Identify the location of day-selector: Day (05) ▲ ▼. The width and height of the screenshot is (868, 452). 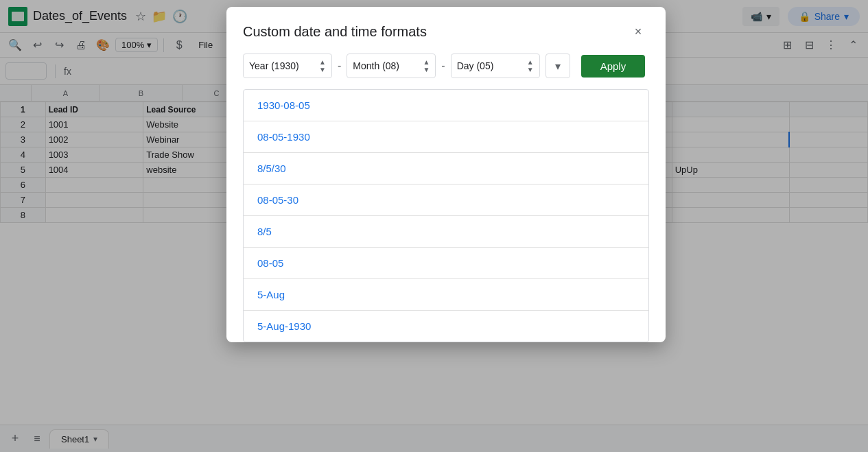
(495, 66).